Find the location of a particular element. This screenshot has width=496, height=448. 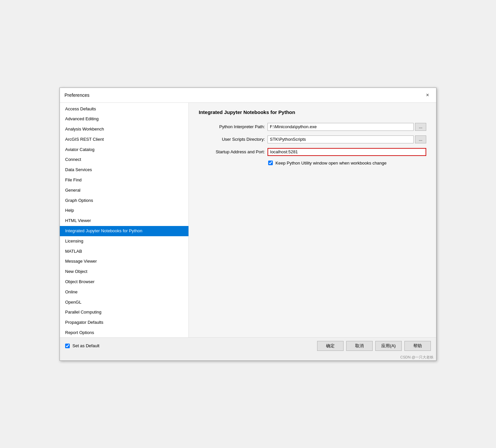

sidebar-item-8: General is located at coordinates (124, 190).